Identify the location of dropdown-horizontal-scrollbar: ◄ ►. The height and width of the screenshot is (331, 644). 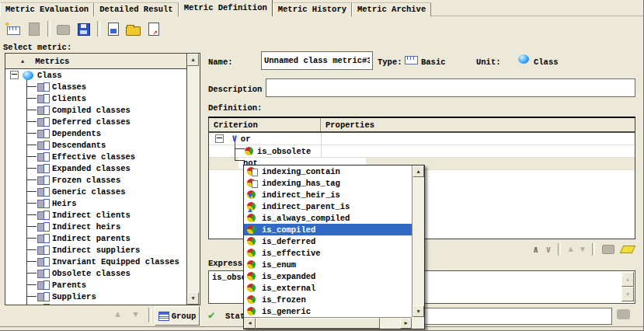
(328, 323).